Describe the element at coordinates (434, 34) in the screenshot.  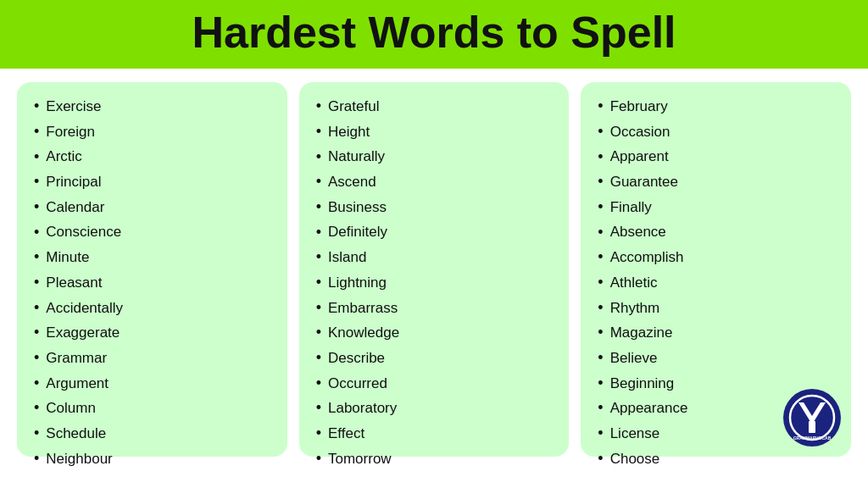
I see `header-banner: Hardest Words to Spell` at that location.